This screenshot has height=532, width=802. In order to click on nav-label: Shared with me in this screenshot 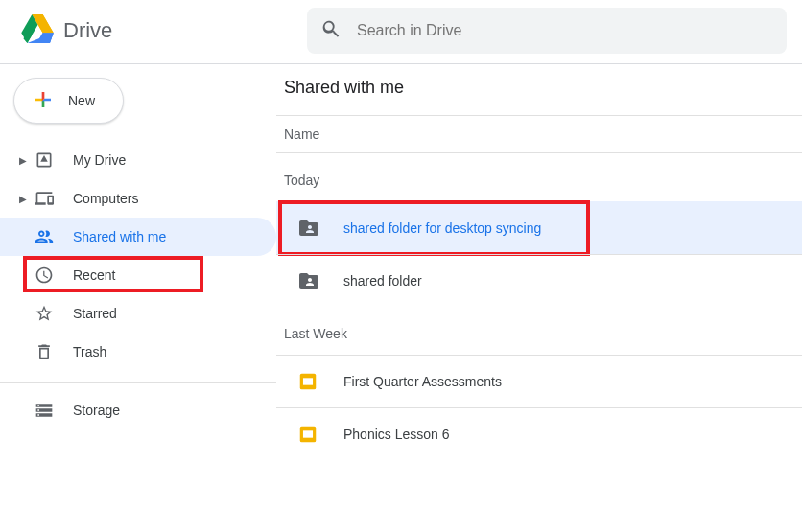, I will do `click(119, 237)`.